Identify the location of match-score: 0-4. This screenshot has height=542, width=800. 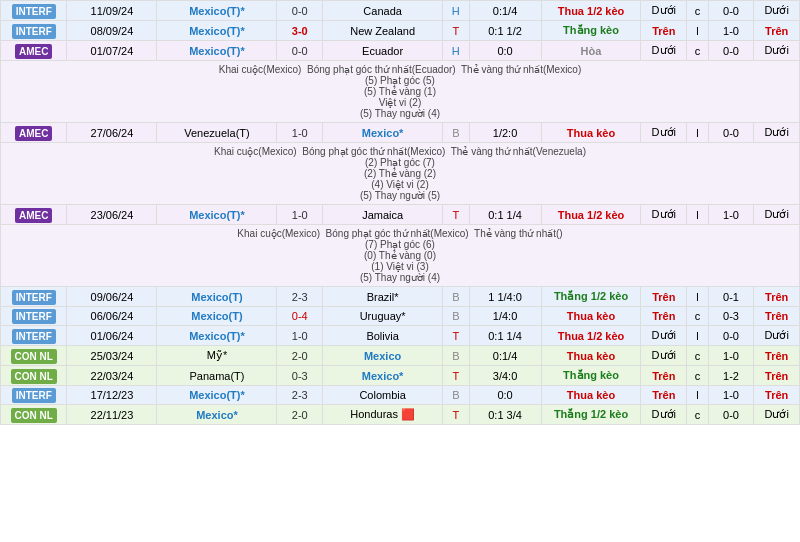
(300, 316).